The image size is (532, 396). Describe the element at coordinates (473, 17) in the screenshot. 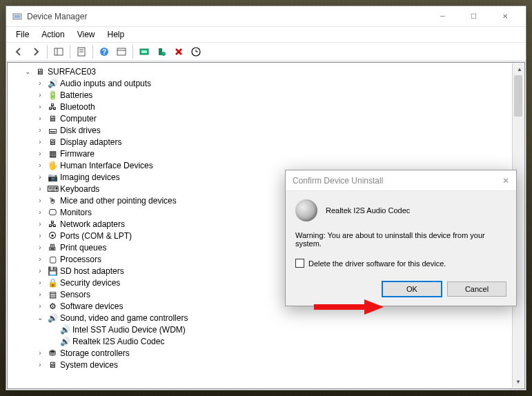

I see `maximize-button: ☐` at that location.